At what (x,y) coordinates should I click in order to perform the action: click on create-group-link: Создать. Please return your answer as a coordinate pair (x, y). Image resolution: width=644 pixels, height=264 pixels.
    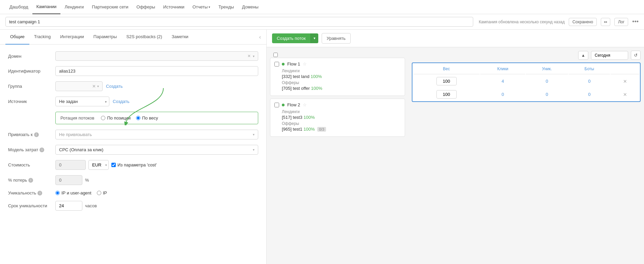
    Looking at the image, I should click on (114, 86).